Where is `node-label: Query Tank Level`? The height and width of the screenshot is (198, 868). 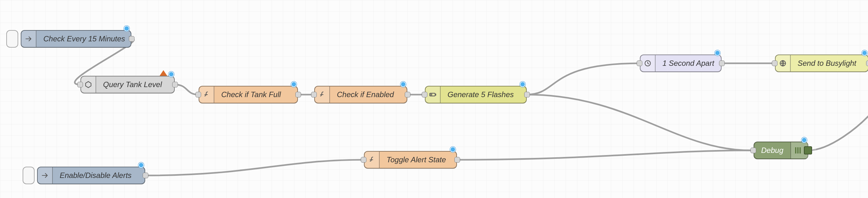 node-label: Query Tank Level is located at coordinates (132, 85).